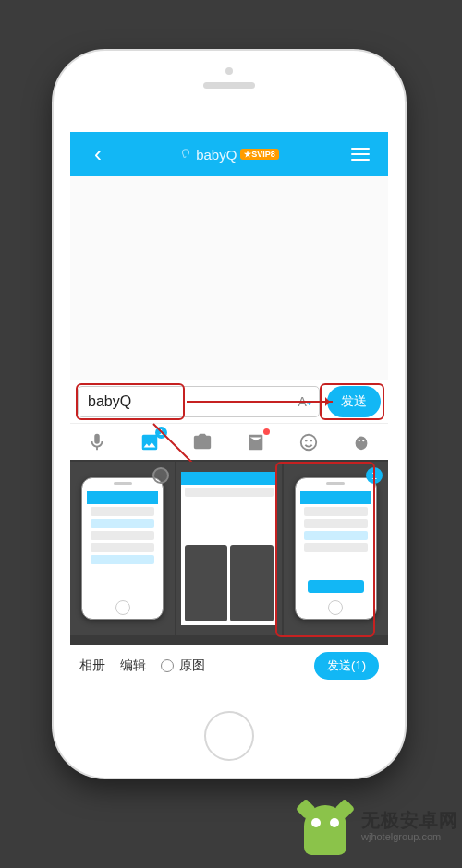  I want to click on chat-header: ‹ babyQ ★SVIP8, so click(229, 154).